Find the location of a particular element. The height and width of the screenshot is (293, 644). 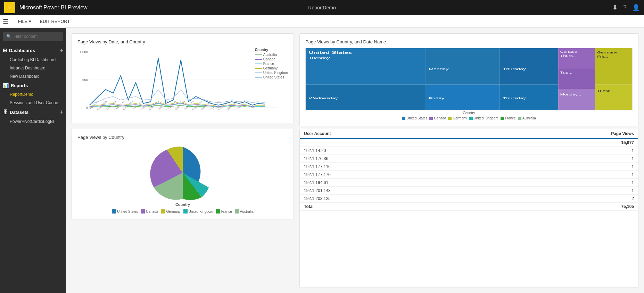

svg-text: Monday is located at coordinates (439, 69).